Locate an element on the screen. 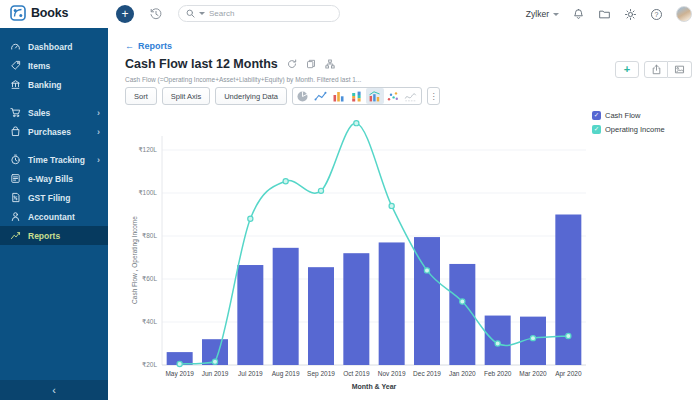 Image resolution: width=700 pixels, height=400 pixels. search-scope-caret-icon is located at coordinates (202, 14).